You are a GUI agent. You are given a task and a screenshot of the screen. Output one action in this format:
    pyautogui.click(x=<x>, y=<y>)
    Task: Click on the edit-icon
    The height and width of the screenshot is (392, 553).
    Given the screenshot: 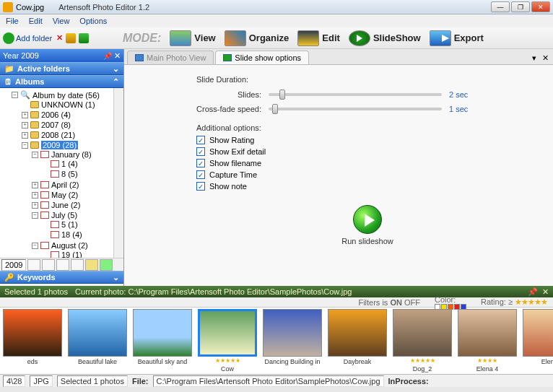 What is the action you would take?
    pyautogui.click(x=308, y=38)
    